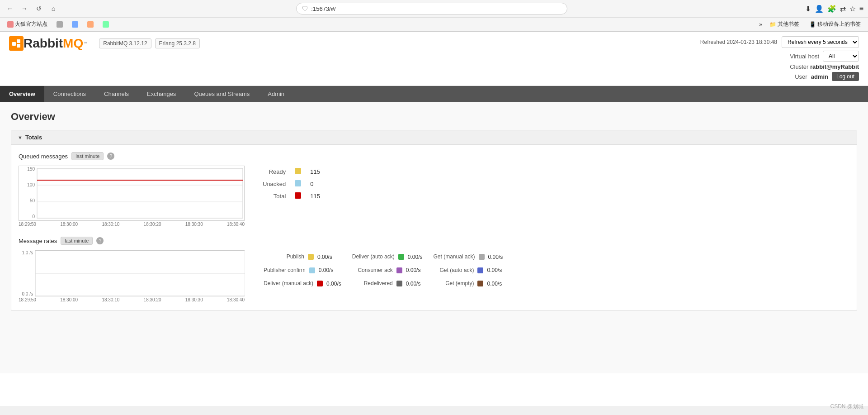 The width and height of the screenshot is (868, 415). Describe the element at coordinates (480, 271) in the screenshot. I see `rates-color-get-auto` at that location.